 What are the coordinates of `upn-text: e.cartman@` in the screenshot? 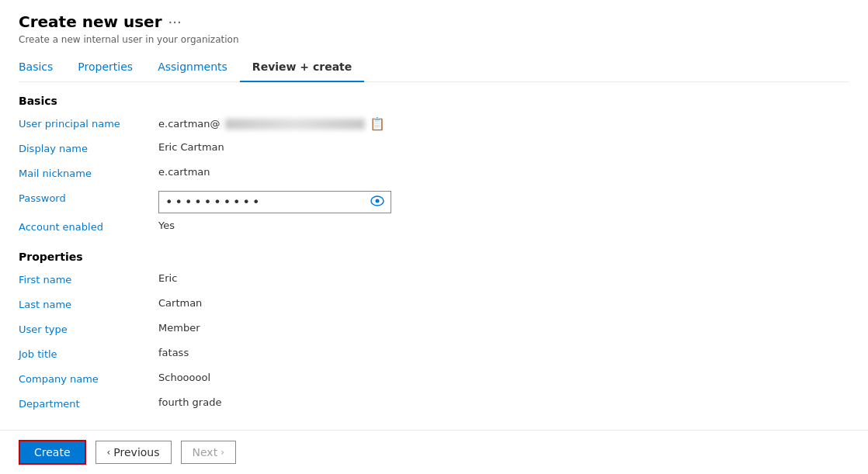 It's located at (189, 124).